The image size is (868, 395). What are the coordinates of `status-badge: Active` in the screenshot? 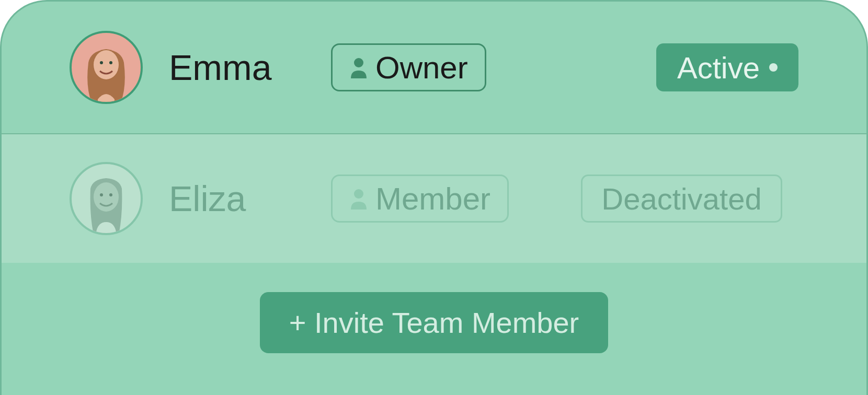 It's located at (727, 67).